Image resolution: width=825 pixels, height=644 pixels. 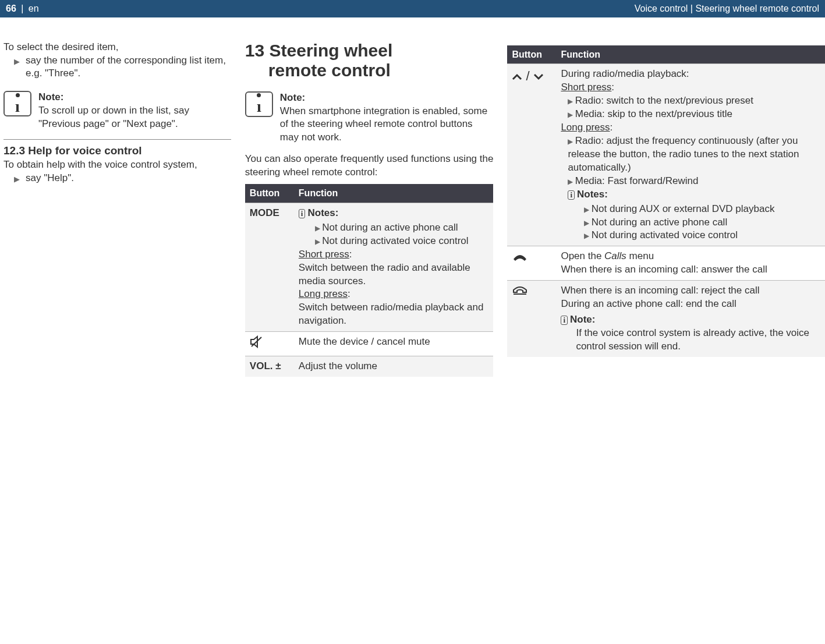 I want to click on mode-note-2: Not during activated voice control, so click(x=402, y=241).